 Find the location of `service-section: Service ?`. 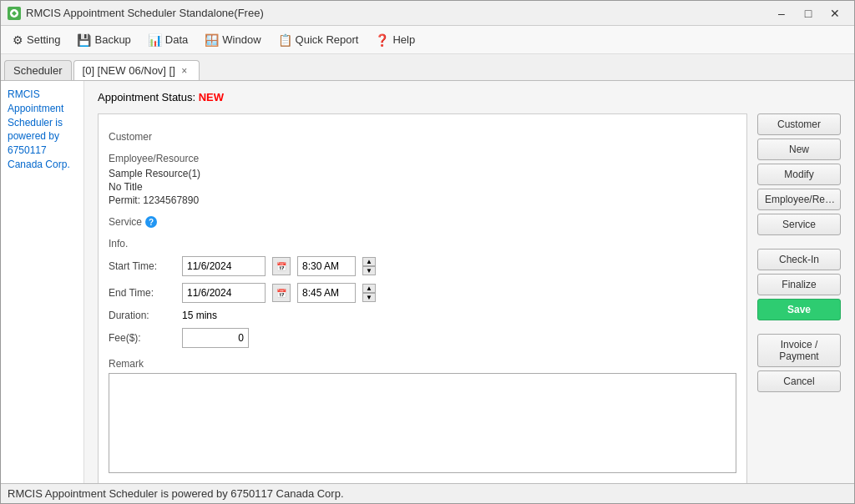

service-section: Service ? is located at coordinates (422, 222).